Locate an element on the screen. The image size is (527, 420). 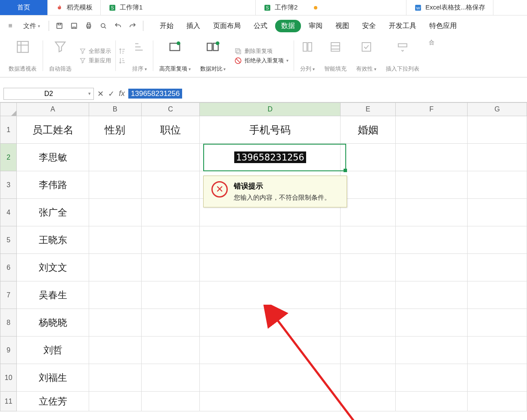
cell-E3 is located at coordinates (368, 185).